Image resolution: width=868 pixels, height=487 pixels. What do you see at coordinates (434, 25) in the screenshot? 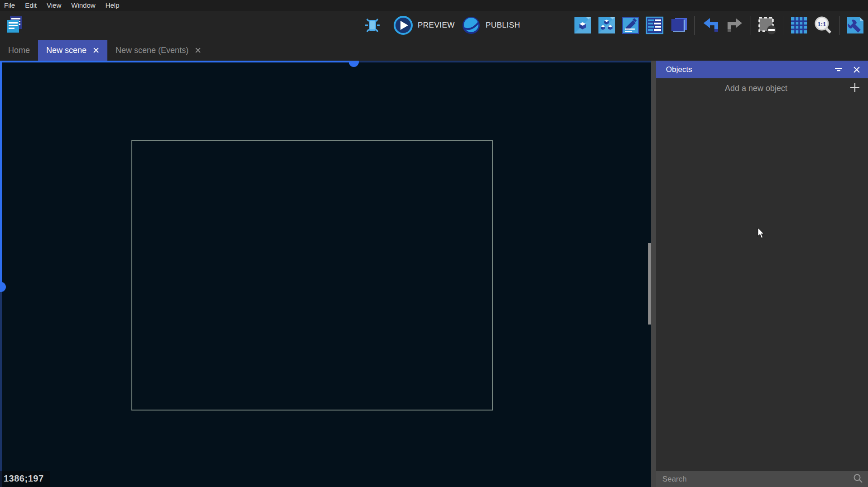
I see `main-toolbar: PREVIEW PUBLISH` at bounding box center [434, 25].